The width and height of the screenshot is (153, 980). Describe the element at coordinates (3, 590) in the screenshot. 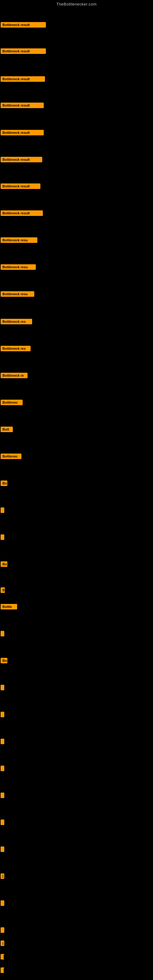

I see `bottleneck-result-button: B` at that location.